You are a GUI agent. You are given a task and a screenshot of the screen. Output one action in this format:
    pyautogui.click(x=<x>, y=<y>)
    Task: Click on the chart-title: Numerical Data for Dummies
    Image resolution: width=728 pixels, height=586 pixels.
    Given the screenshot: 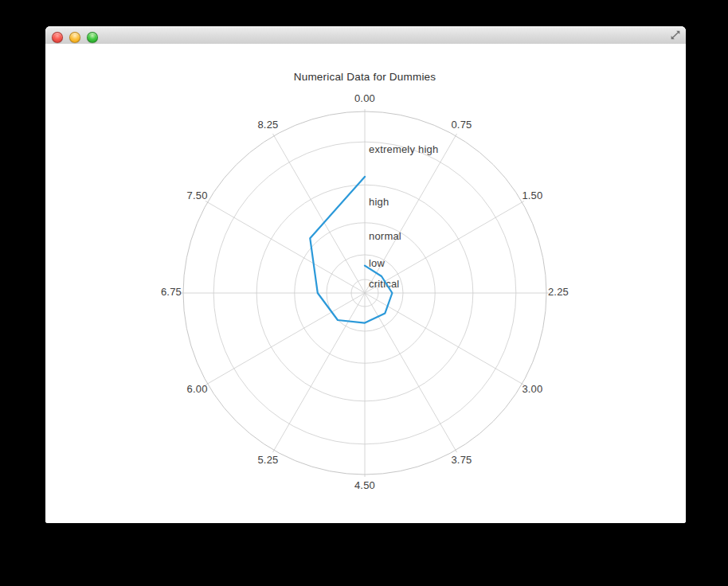 What is the action you would take?
    pyautogui.click(x=365, y=76)
    